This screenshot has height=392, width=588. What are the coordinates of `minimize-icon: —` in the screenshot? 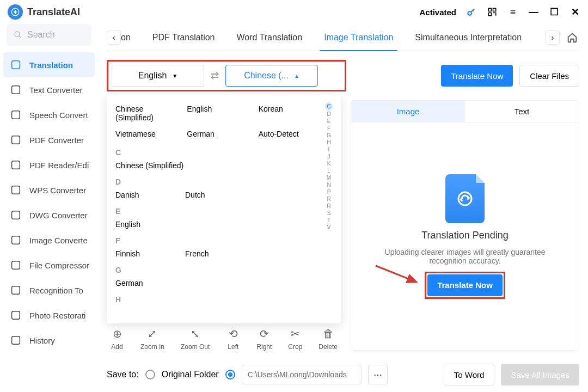 It's located at (534, 12).